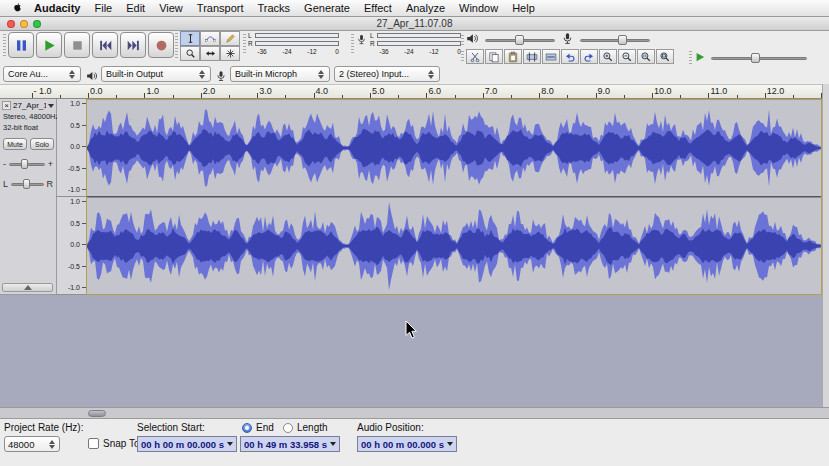 This screenshot has height=466, width=829. Describe the element at coordinates (32, 444) in the screenshot. I see `project-rate-combo: 48000` at that location.